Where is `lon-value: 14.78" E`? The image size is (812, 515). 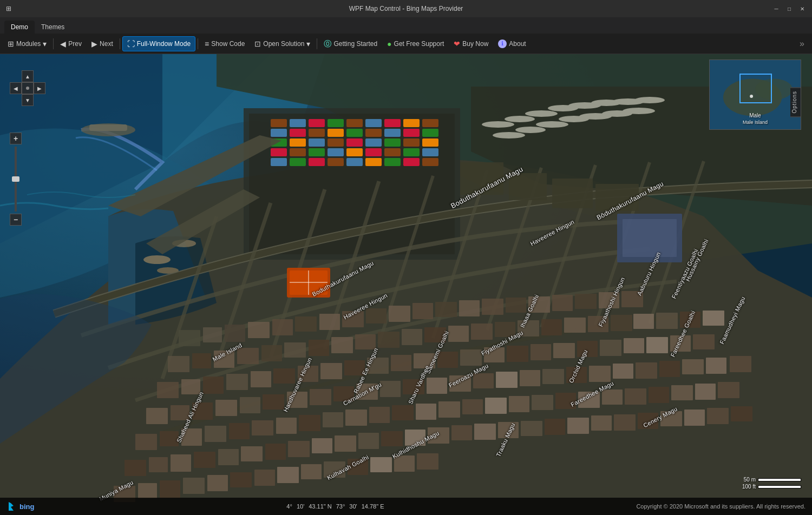 lon-value: 14.78" E is located at coordinates (373, 506).